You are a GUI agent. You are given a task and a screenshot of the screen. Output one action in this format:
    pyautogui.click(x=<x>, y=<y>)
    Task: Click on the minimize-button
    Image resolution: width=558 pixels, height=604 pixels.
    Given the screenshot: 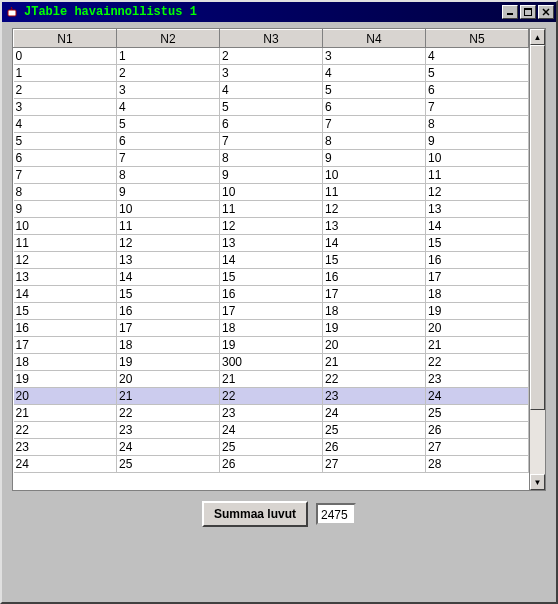 What is the action you would take?
    pyautogui.click(x=510, y=12)
    